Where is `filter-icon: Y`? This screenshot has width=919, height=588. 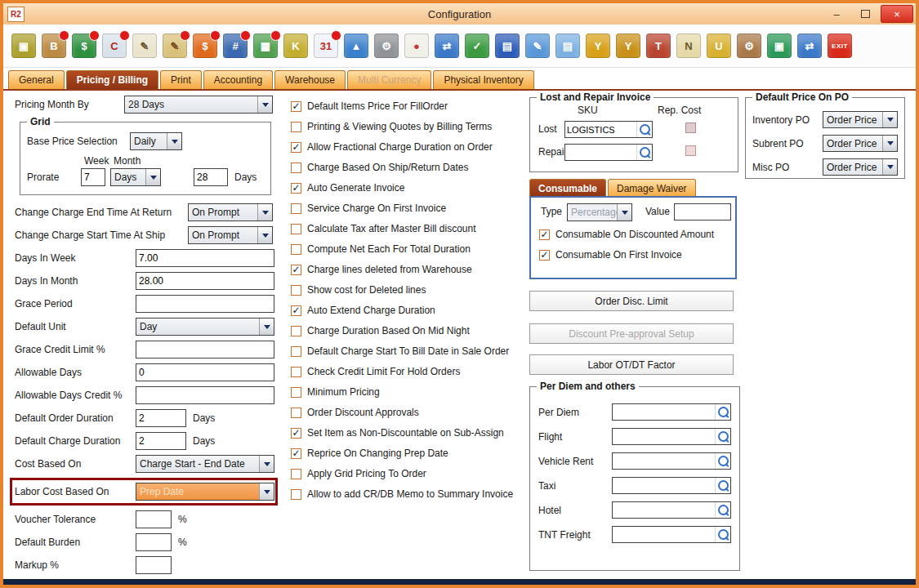
filter-icon: Y is located at coordinates (598, 46).